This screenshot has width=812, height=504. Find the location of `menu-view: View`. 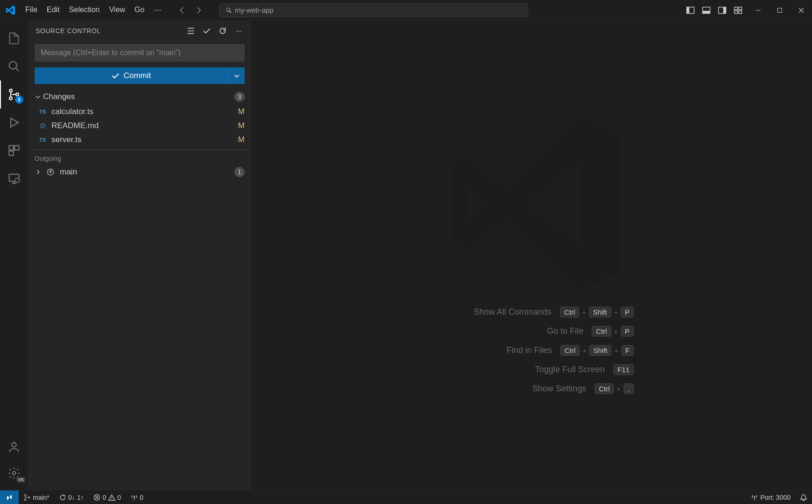

menu-view: View is located at coordinates (117, 10).